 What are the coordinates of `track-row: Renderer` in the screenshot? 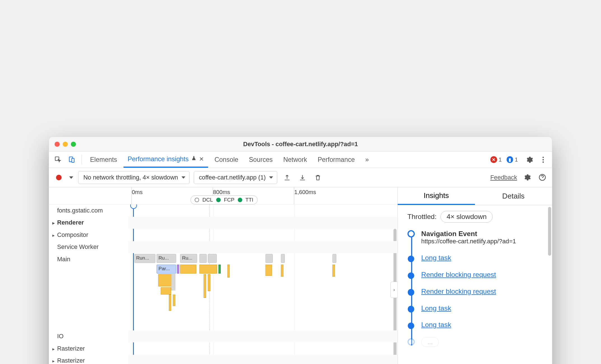 It's located at (88, 223).